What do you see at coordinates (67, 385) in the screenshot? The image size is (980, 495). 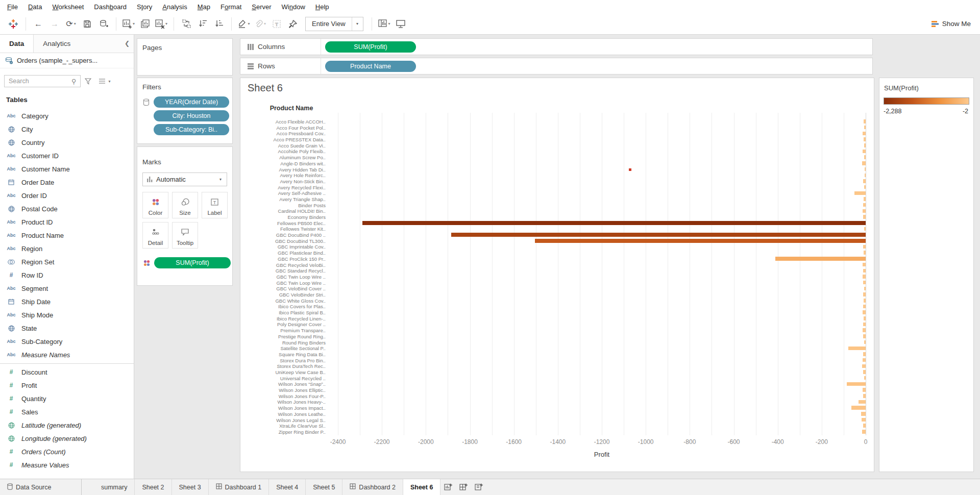 I see `field-profit: #Profit` at bounding box center [67, 385].